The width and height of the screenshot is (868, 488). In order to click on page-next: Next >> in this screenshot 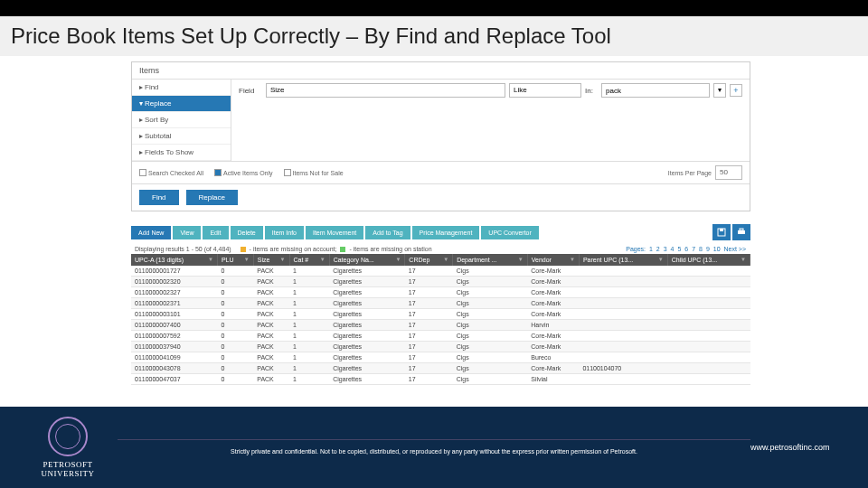, I will do `click(734, 249)`.